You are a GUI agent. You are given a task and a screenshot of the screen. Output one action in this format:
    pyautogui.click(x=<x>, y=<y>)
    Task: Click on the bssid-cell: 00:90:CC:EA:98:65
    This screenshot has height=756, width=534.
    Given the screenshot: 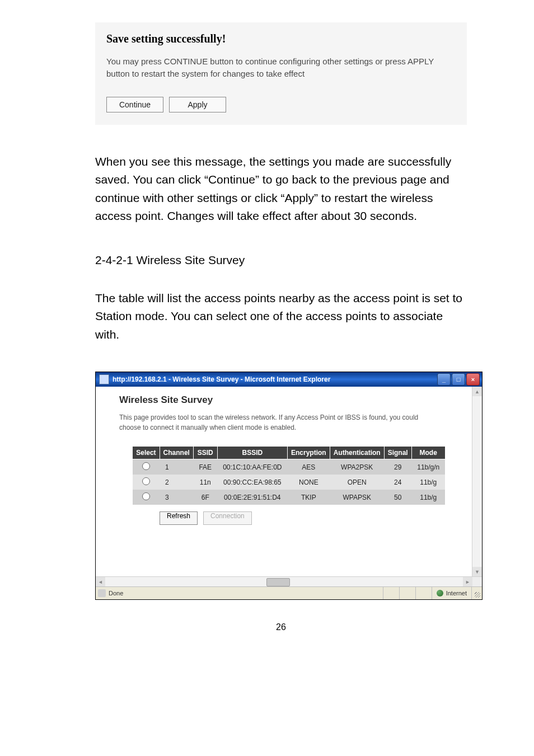 What is the action you would take?
    pyautogui.click(x=252, y=482)
    